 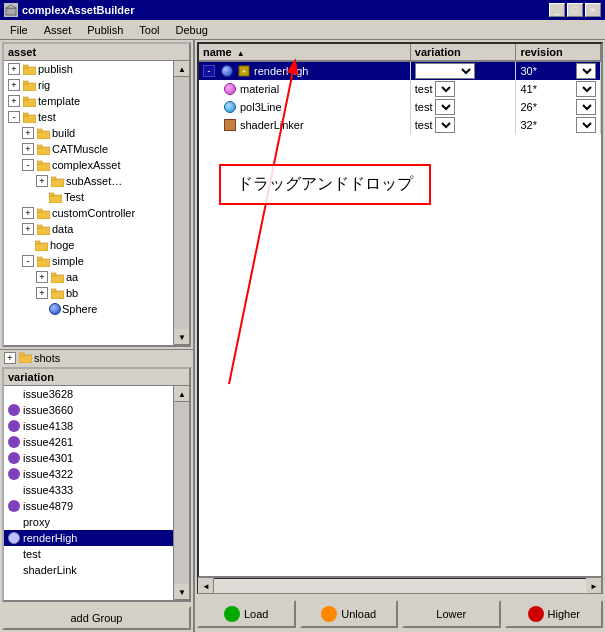 I want to click on revision-select-pol3line, so click(x=586, y=107).